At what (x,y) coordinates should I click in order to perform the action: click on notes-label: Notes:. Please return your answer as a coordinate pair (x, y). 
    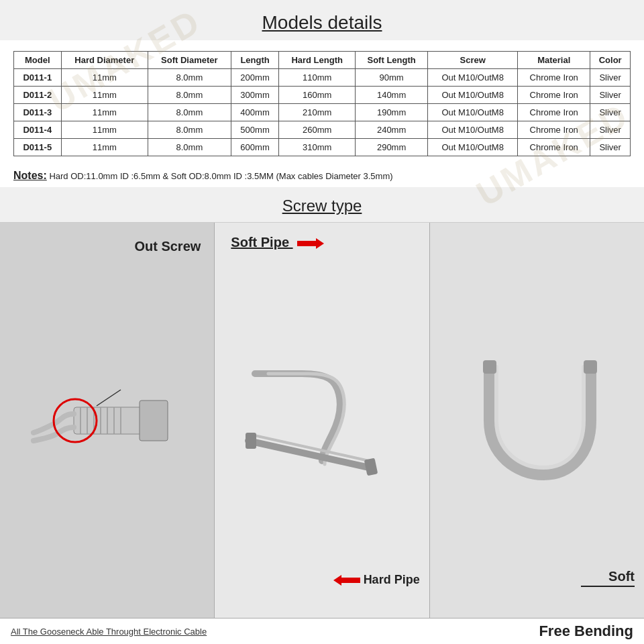
    Looking at the image, I should click on (30, 176).